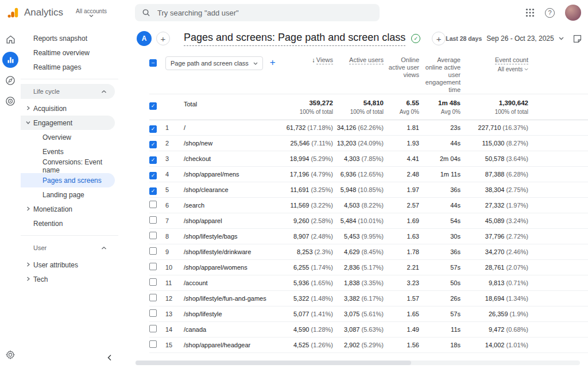 This screenshot has height=368, width=588. Describe the element at coordinates (68, 166) in the screenshot. I see `sidebar-item-conversions-event-name: Conversions: Event name` at that location.